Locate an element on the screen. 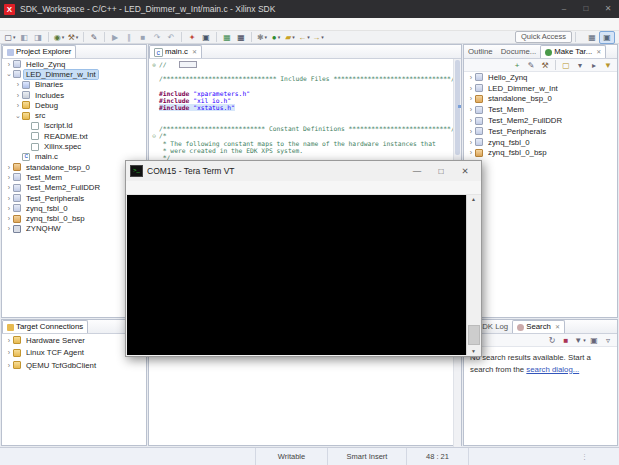  tree-item: › Includes is located at coordinates (74, 95).